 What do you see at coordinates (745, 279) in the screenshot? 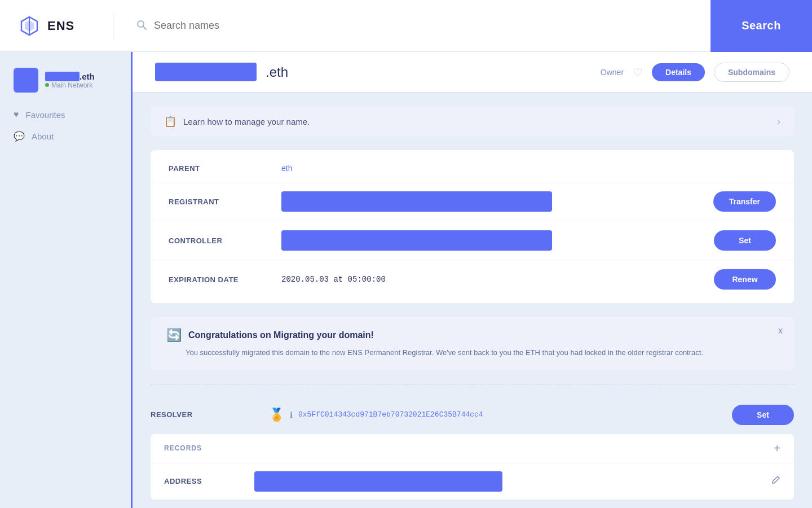
I see `renew-button: Renew` at bounding box center [745, 279].